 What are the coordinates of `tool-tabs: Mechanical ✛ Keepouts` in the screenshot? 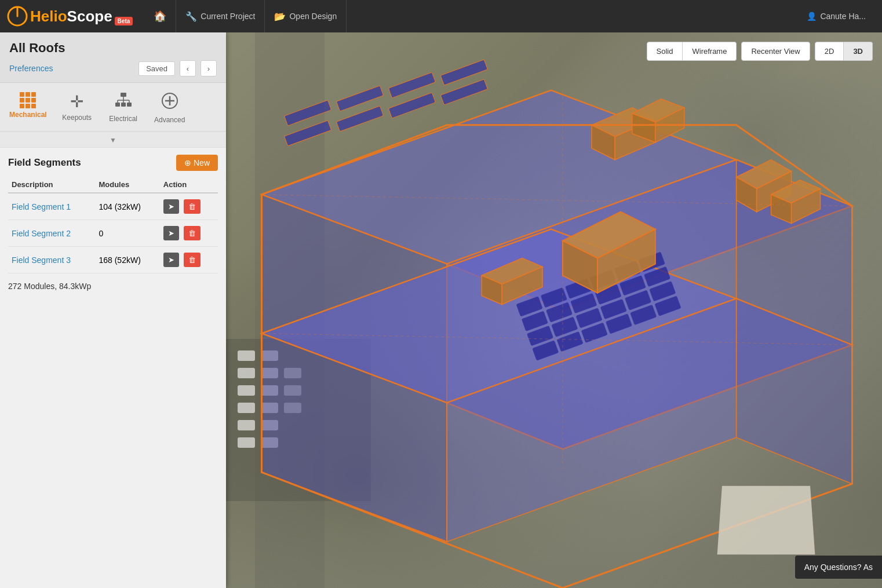 It's located at (113, 108).